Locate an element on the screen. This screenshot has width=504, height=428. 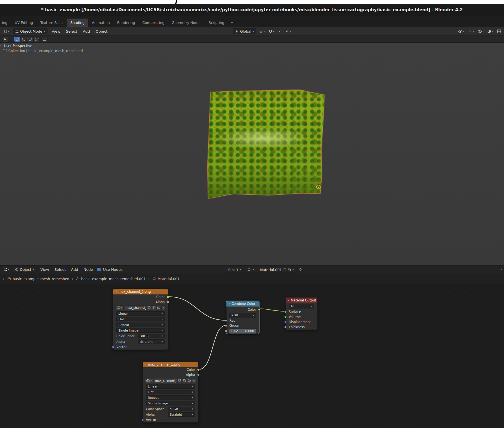
use-nodes-checkbox: ✓ is located at coordinates (99, 269).